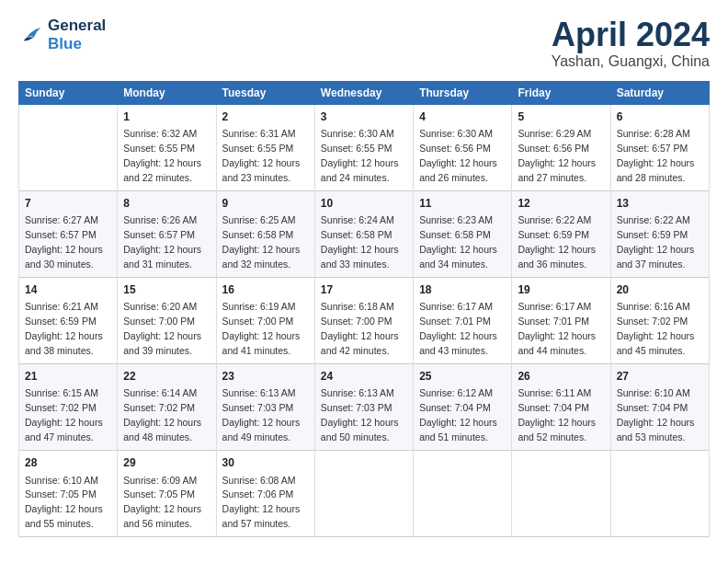  Describe the element at coordinates (660, 377) in the screenshot. I see `day-number: 27` at that location.